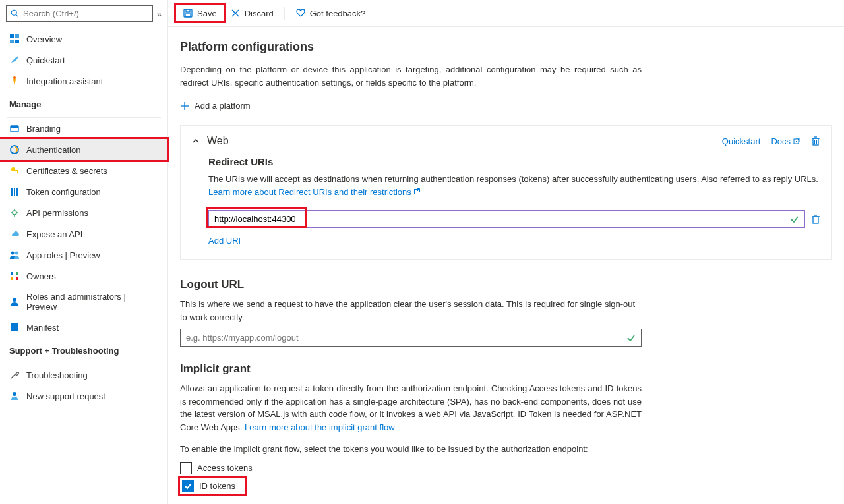  What do you see at coordinates (63, 192) in the screenshot?
I see `nav-label: Token configuration` at bounding box center [63, 192].